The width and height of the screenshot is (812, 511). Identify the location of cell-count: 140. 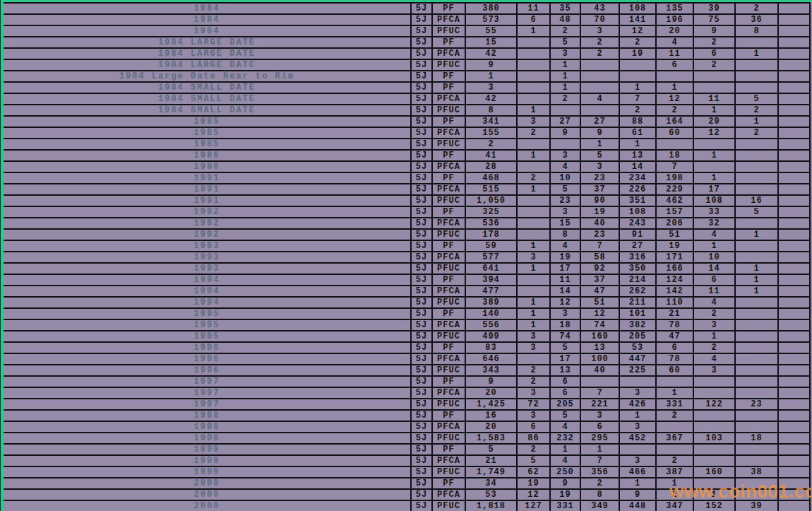
(491, 315).